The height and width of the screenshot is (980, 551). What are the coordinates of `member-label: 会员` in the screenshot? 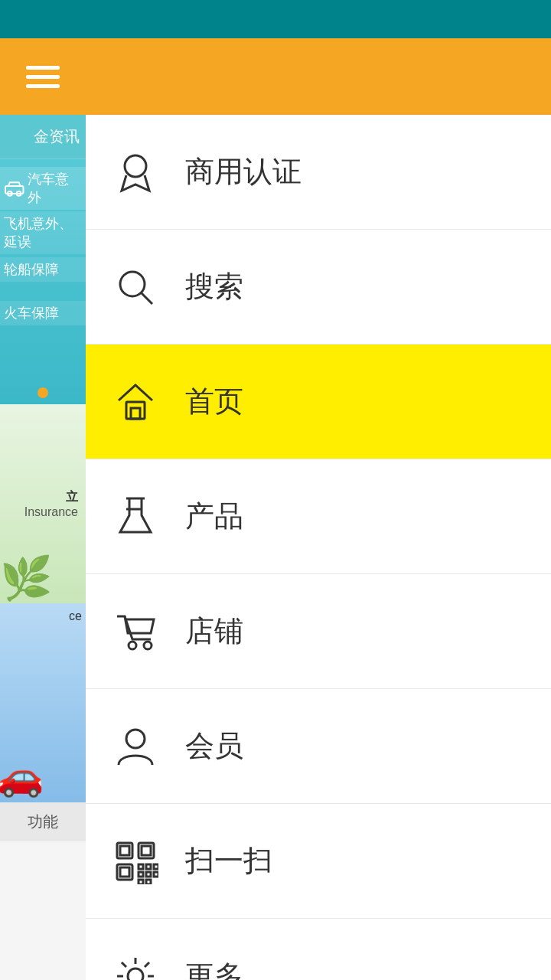 It's located at (214, 746).